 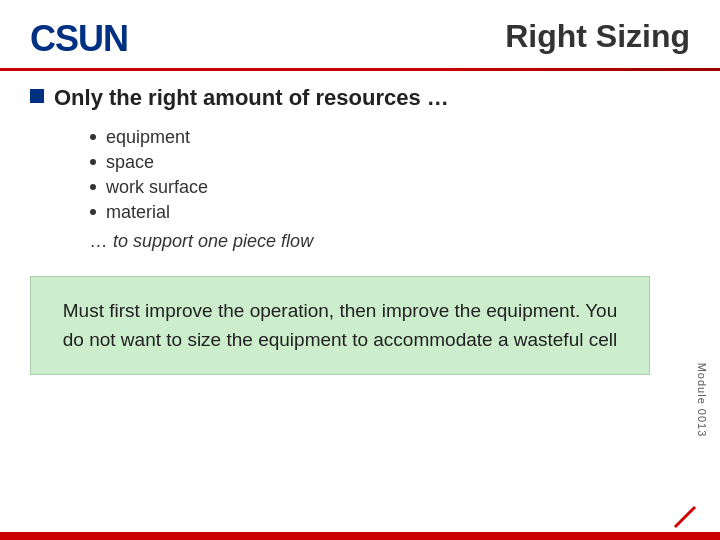 I want to click on sub-bullet-space: space, so click(x=130, y=162).